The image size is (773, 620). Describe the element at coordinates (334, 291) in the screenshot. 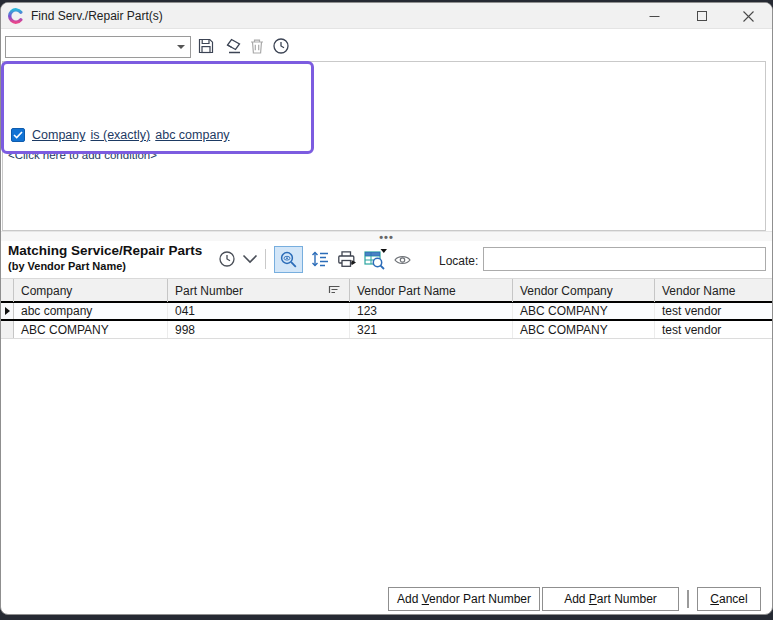

I see `sort-ascending-icon` at that location.